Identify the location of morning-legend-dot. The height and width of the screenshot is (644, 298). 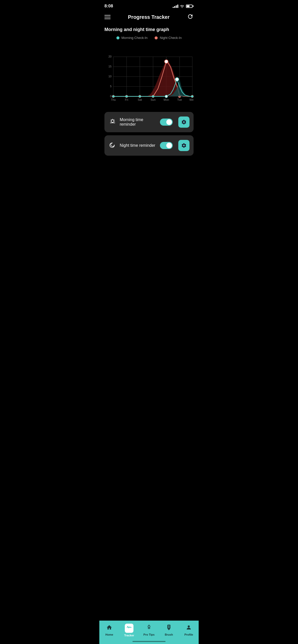
(118, 38).